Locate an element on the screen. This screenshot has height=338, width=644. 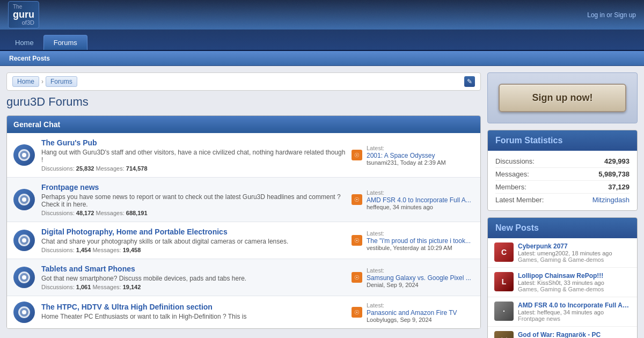
latest-meta: Denial, Sep 9, 2024 is located at coordinates (420, 285).